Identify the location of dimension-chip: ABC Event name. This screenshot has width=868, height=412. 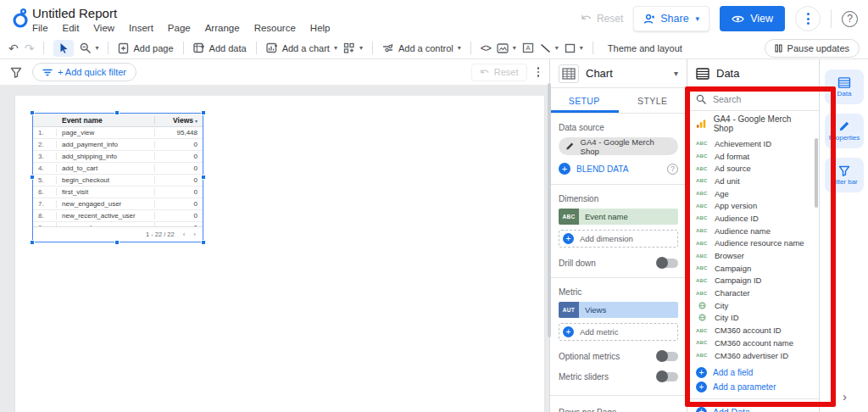
(619, 217).